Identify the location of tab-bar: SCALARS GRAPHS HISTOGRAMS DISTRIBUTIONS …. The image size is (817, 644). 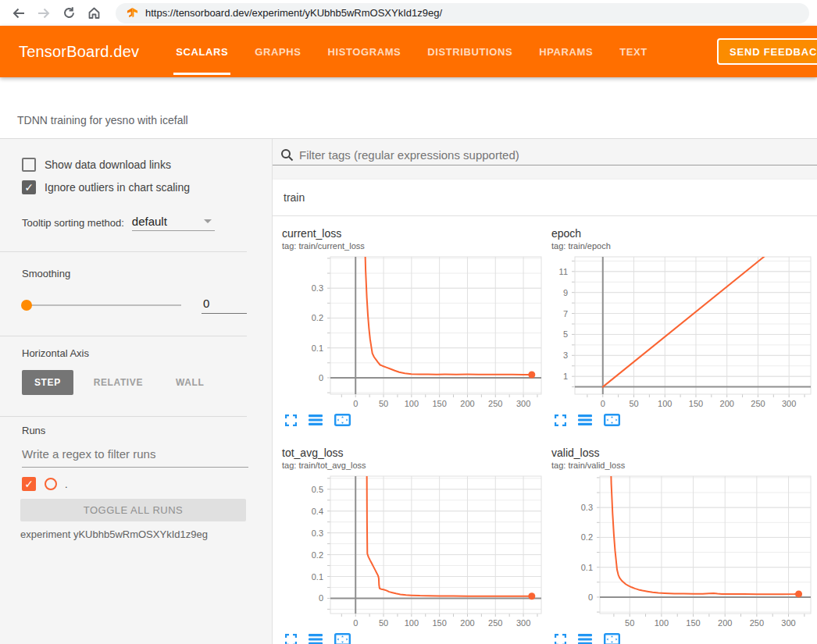
(412, 52).